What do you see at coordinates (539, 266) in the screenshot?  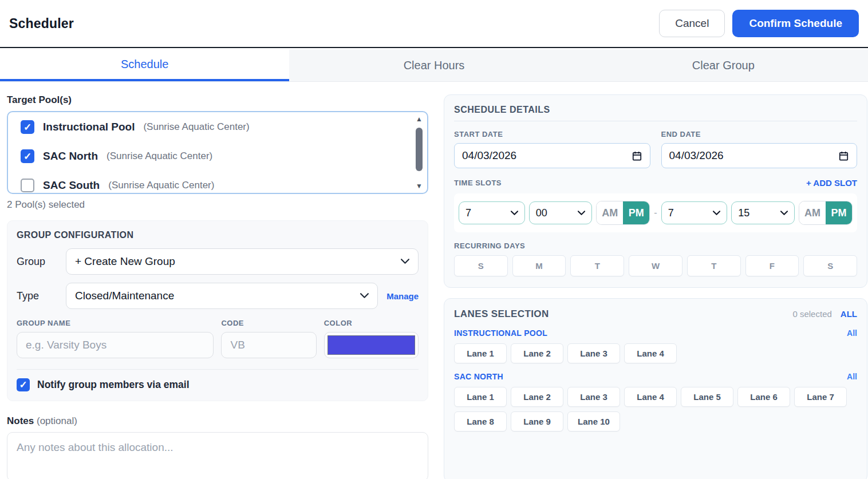 I see `day-button-monday: M` at bounding box center [539, 266].